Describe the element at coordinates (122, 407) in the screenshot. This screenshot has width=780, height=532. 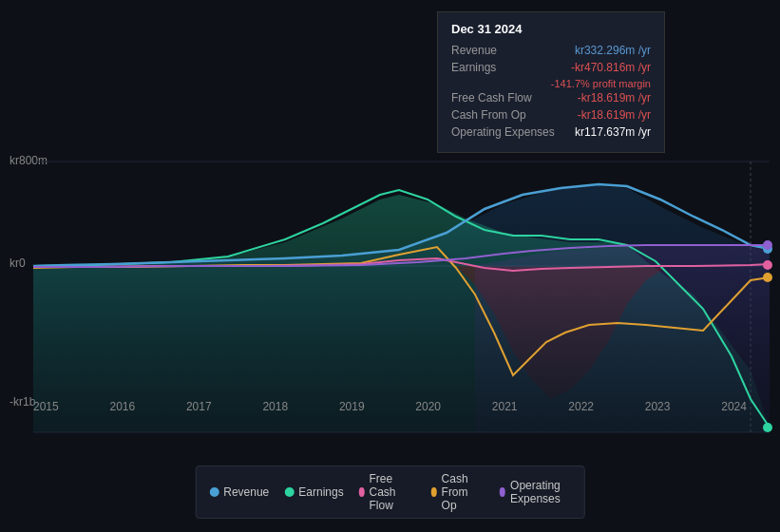
I see `x-label-2016: 2016` at that location.